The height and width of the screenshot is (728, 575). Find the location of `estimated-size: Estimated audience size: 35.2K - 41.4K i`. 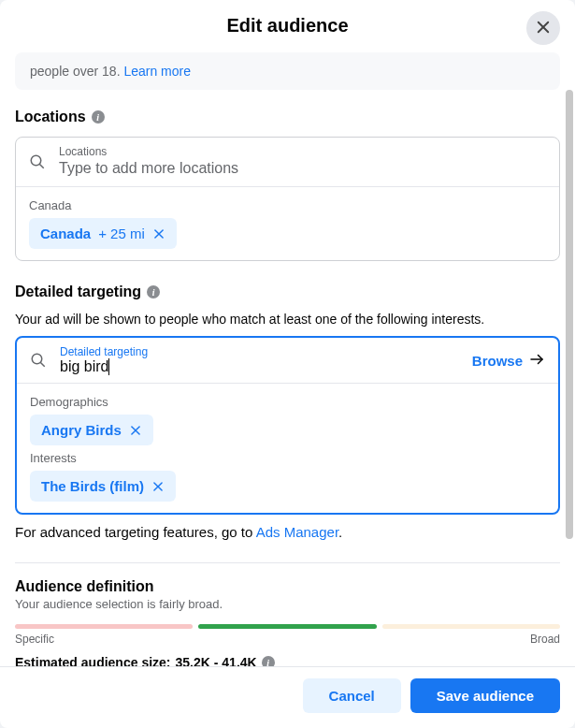

estimated-size: Estimated audience size: 35.2K - 41.4K i is located at coordinates (288, 661).